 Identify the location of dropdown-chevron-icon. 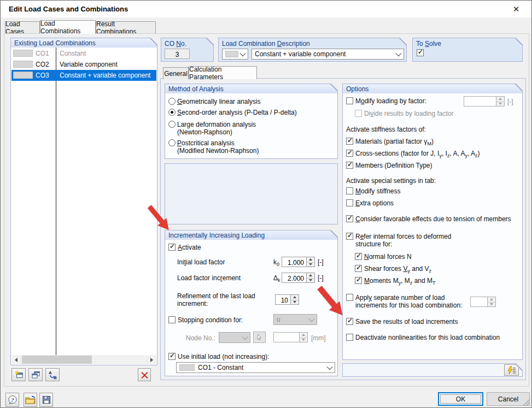
(329, 367).